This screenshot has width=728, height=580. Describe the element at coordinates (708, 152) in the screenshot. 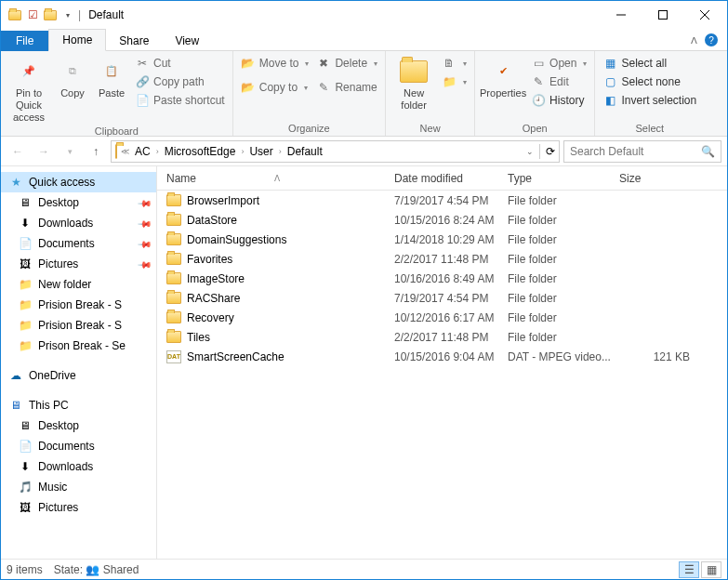

I see `search-icon: 🔍` at that location.